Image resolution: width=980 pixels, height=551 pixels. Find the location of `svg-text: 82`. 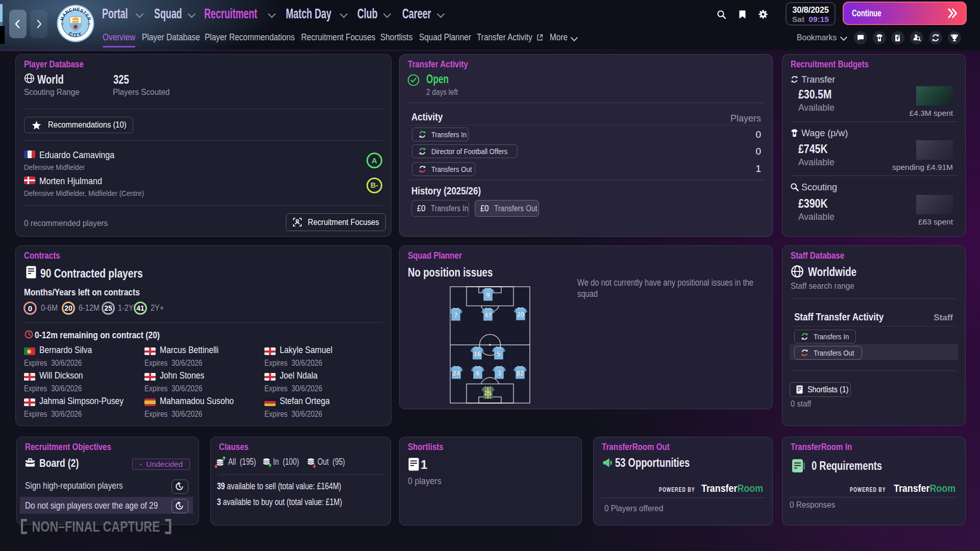

svg-text: 82 is located at coordinates (520, 373).